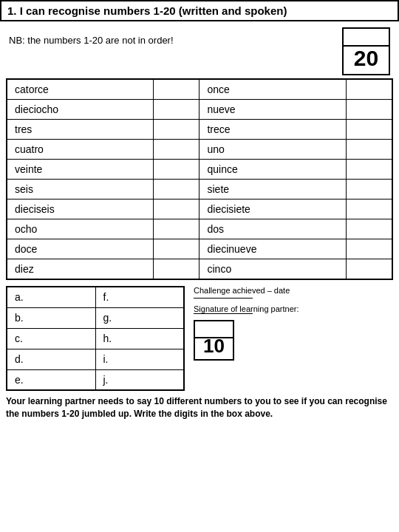 The width and height of the screenshot is (399, 532). Describe the element at coordinates (200, 170) in the screenshot. I see `table-row: veintequince` at that location.